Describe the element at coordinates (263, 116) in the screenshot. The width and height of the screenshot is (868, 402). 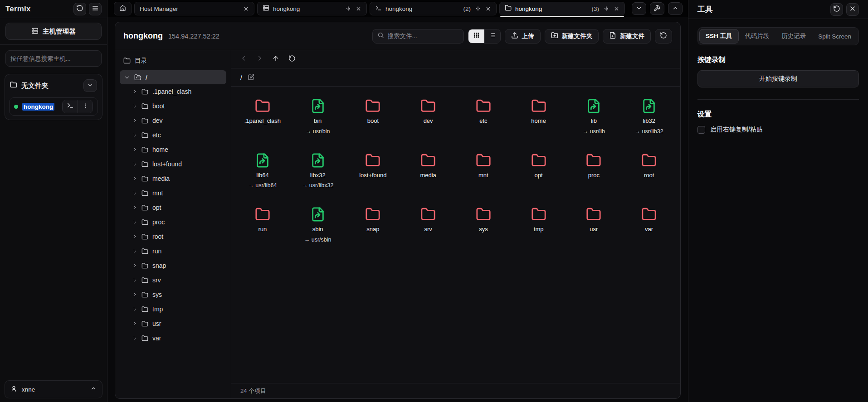
I see `file-item-.1panel_clash: .1panel_clash` at that location.